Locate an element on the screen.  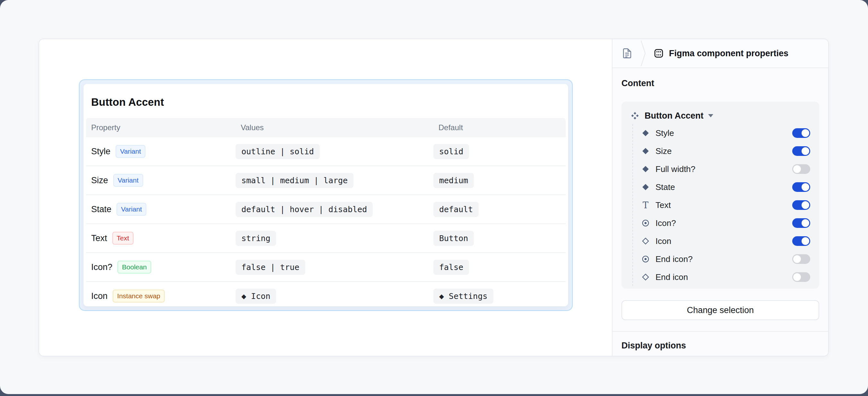
values-chip: string is located at coordinates (256, 238).